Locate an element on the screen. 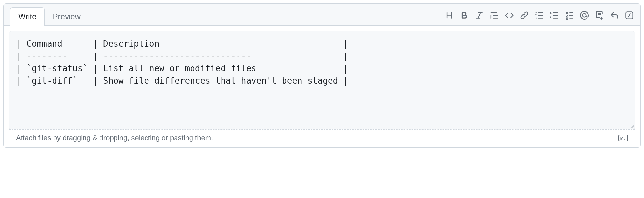 The image size is (644, 198). saved-reply-icon is located at coordinates (614, 15).